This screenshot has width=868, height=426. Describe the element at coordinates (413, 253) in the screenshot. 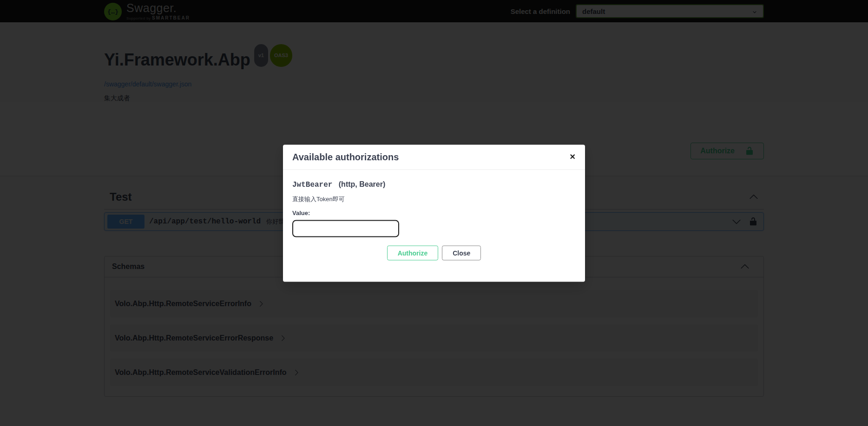

I see `modal-authorize-button: Authorize` at that location.